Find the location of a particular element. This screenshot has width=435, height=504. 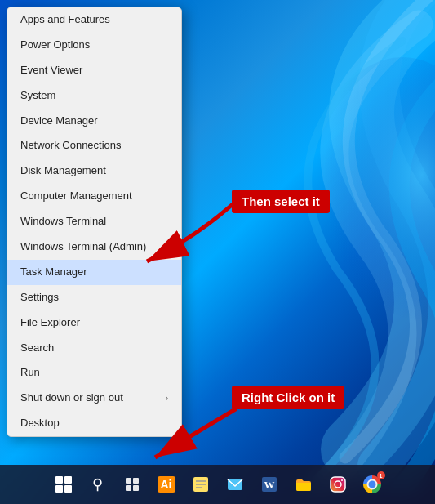

svg-text: W is located at coordinates (269, 485).